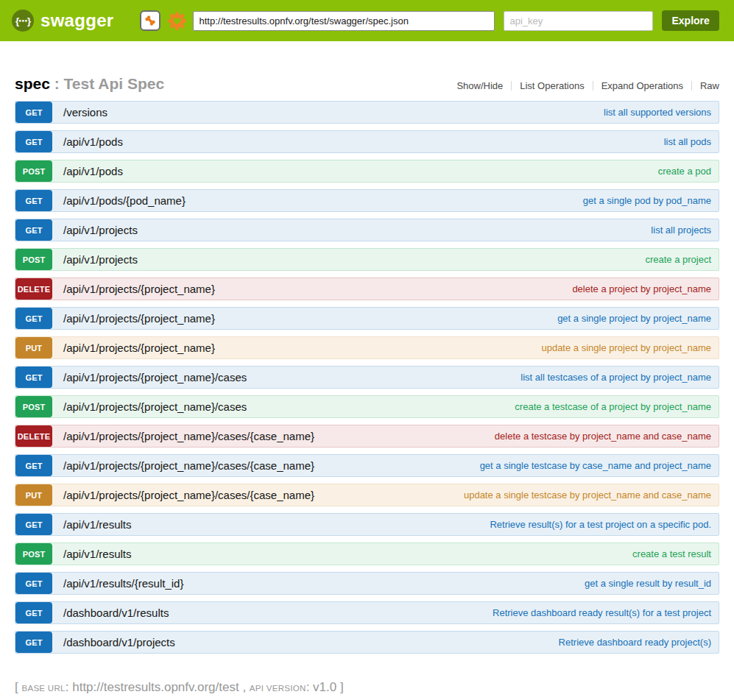  Describe the element at coordinates (23, 21) in the screenshot. I see `swagger-braces-icon: {⋯}` at that location.